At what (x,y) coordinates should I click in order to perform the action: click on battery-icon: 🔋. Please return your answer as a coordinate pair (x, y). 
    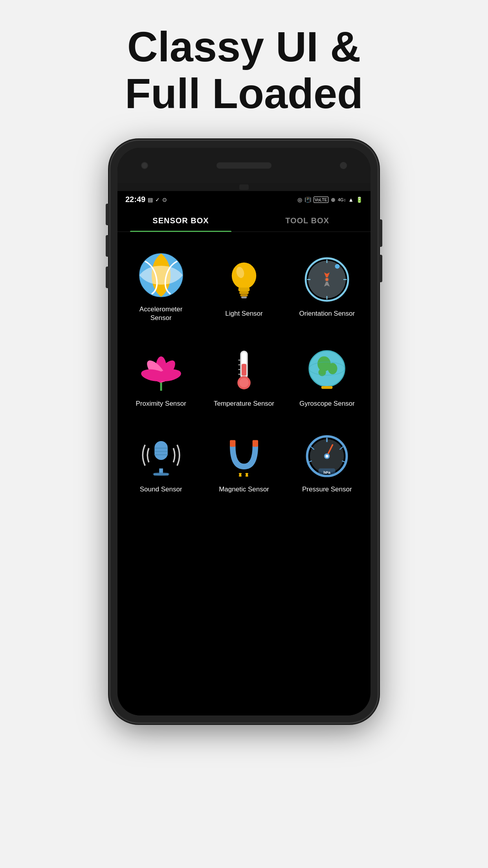
    Looking at the image, I should click on (359, 200).